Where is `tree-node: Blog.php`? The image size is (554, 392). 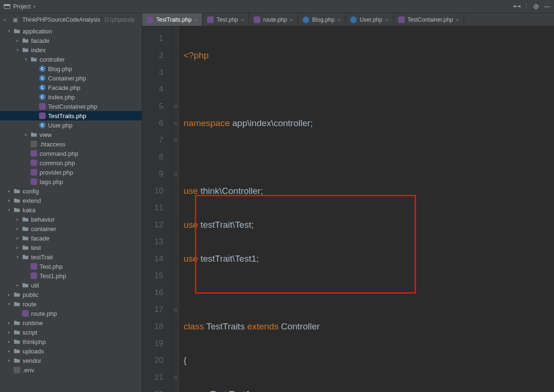
tree-node: Blog.php is located at coordinates (71, 69).